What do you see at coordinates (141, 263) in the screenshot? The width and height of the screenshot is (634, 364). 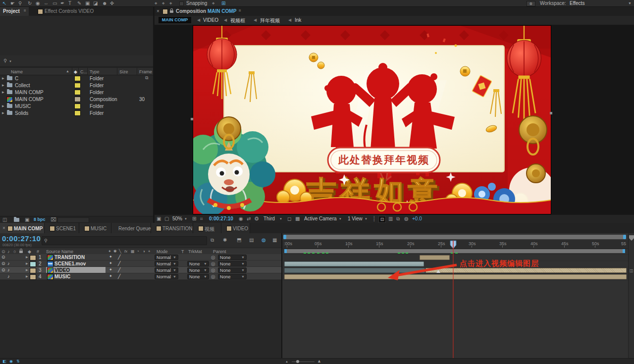 I see `layer-row-scene1: ⊙ ♪ ▶ 2 SCENE1.mov ✦ ╱ Normal▼ None▼ ◎ N…` at bounding box center [141, 263].